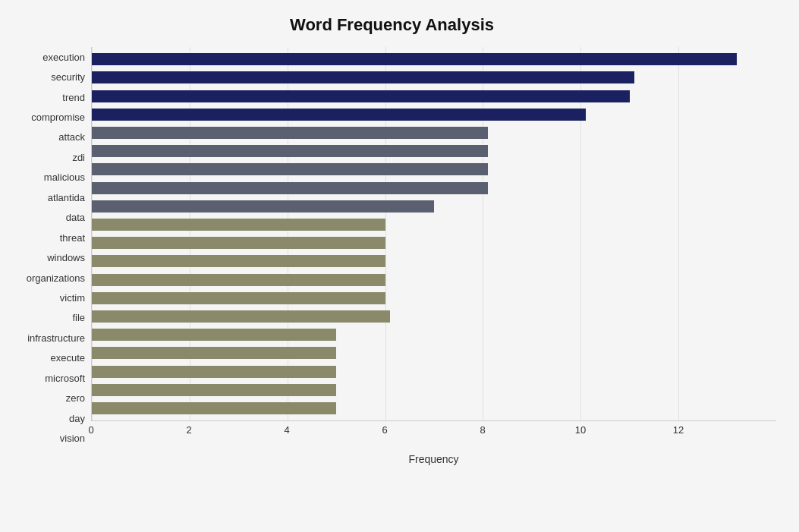  I want to click on y-label: data, so click(76, 217).